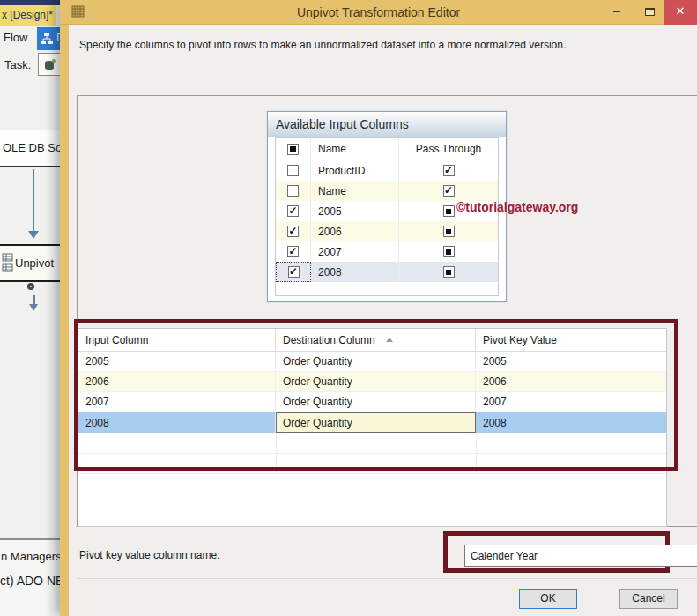 Image resolution: width=697 pixels, height=616 pixels. Describe the element at coordinates (581, 555) in the screenshot. I see `pivot-key-column-name-input` at that location.